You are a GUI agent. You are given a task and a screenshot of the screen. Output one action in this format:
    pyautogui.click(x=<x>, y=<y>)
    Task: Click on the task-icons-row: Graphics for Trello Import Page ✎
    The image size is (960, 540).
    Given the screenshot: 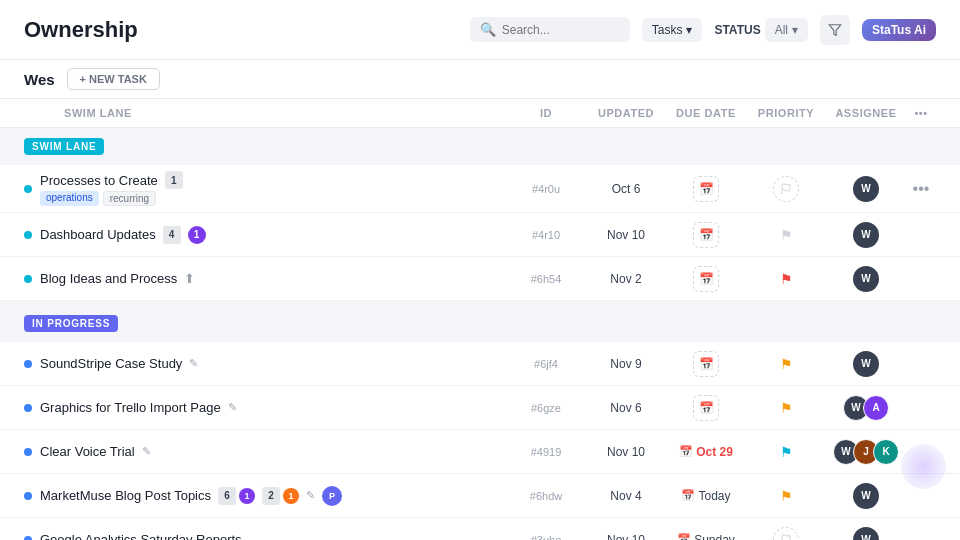 What is the action you would take?
    pyautogui.click(x=138, y=408)
    